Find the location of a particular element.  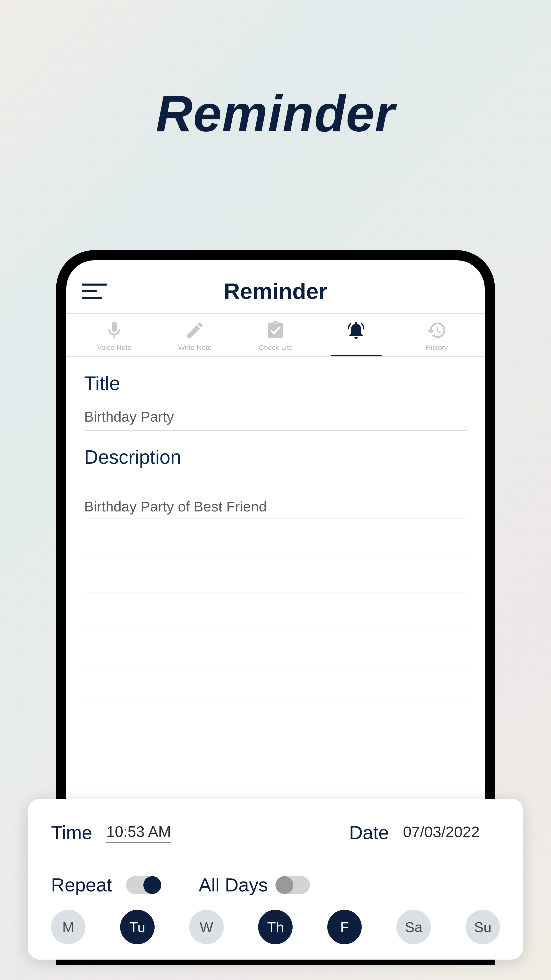

day-sunday: Su is located at coordinates (483, 927).